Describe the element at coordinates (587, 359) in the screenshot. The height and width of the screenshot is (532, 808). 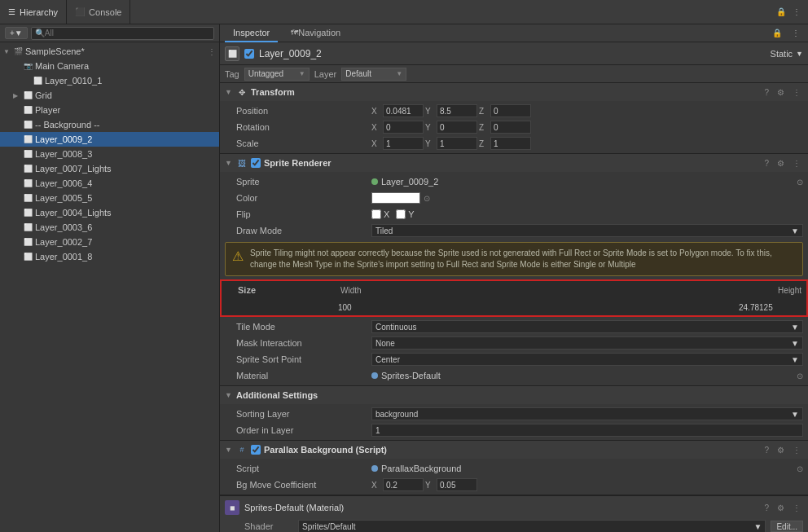
I see `sprite-sort-point-dropdown: Center ▼` at that location.